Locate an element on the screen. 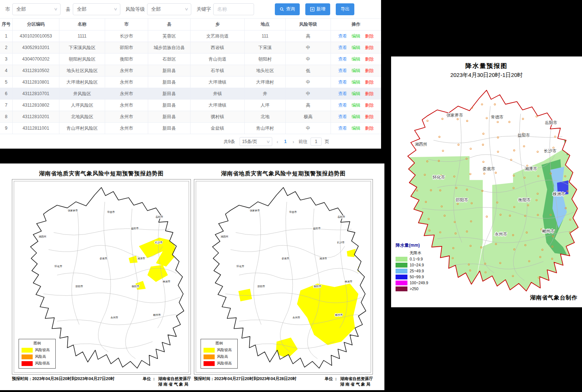 This screenshot has width=582, height=392. trend-map-title: 湖南省地质灾害气象风险中短期预警预报趋势图 is located at coordinates (101, 174).